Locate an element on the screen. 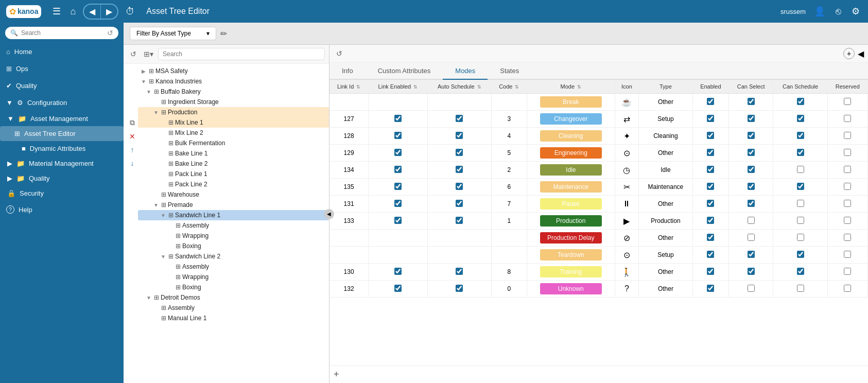  sidebar-item-quality2: ▶ 📁 Quality is located at coordinates (62, 178).